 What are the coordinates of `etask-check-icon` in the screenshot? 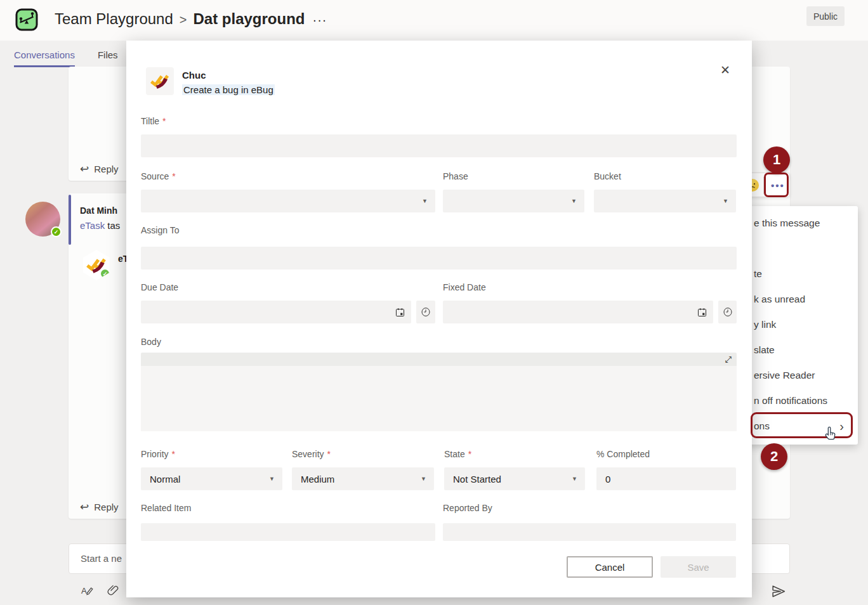 It's located at (160, 81).